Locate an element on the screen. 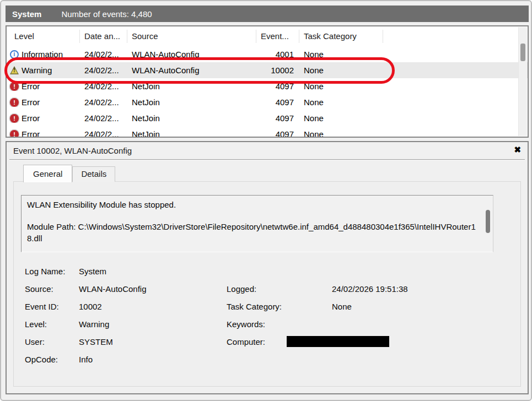 This screenshot has height=401, width=532. event-description-box: WLAN Extensibility Module has stopped. M… is located at coordinates (257, 224).